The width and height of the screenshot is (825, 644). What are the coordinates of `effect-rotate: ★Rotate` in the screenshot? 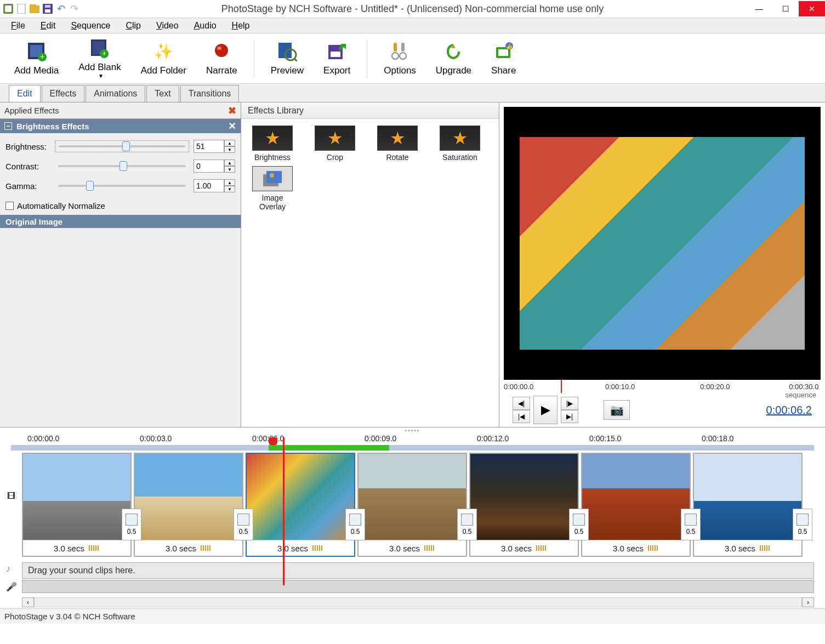 It's located at (397, 144).